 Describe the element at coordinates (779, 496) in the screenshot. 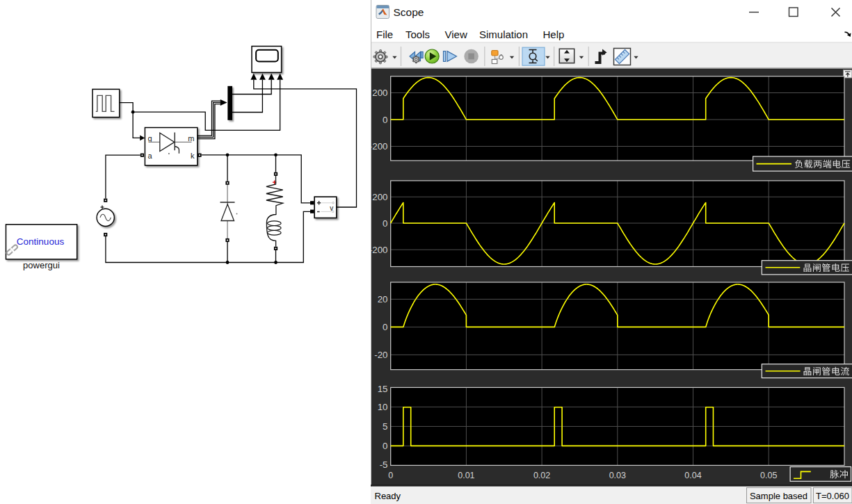

I see `svg-text: Sample based` at that location.